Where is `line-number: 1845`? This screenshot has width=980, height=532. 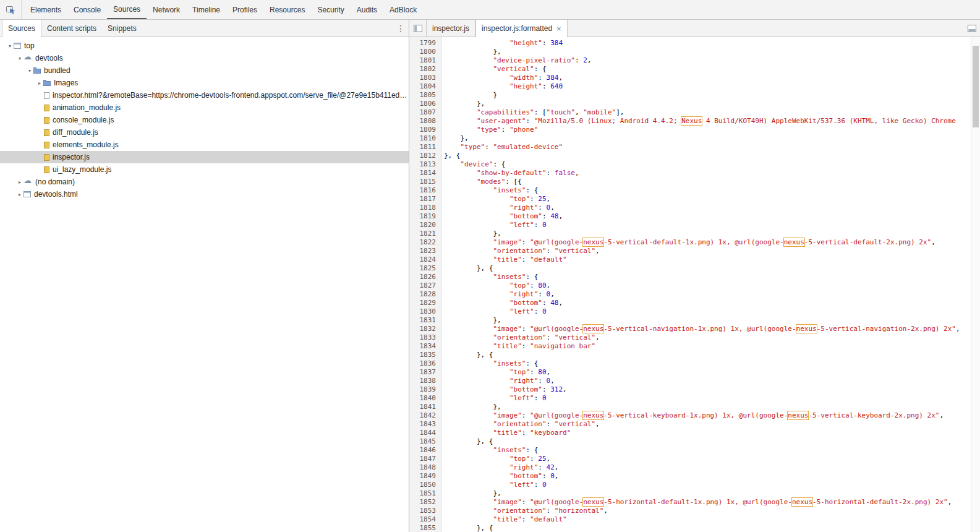 line-number: 1845 is located at coordinates (425, 442).